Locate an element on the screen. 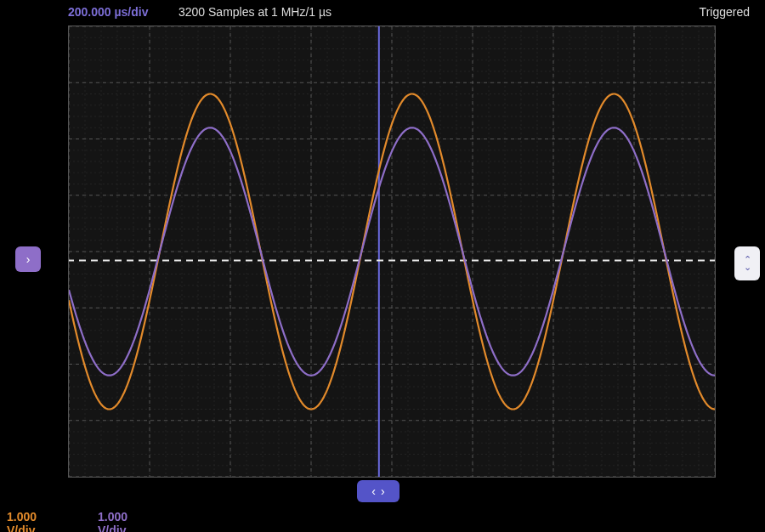 The image size is (765, 532). sample-info-label: 3200 Samples at 1 MHz/1 µs is located at coordinates (255, 12).